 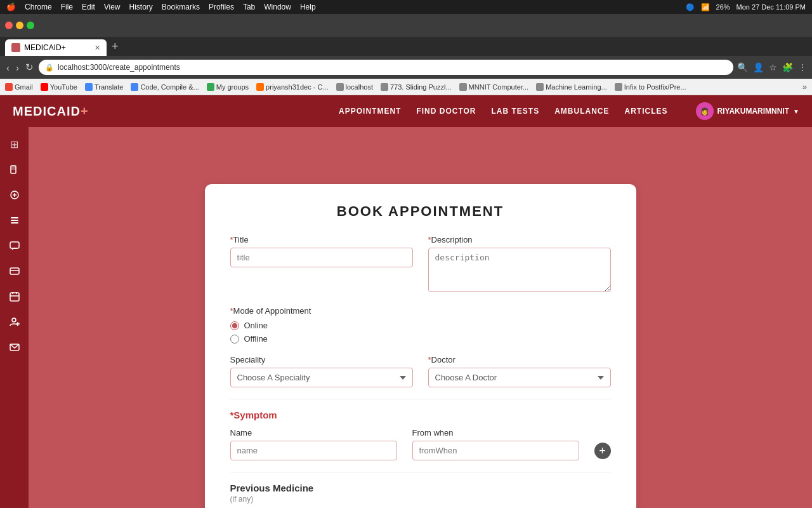 I want to click on history-menu: History, so click(x=141, y=7).